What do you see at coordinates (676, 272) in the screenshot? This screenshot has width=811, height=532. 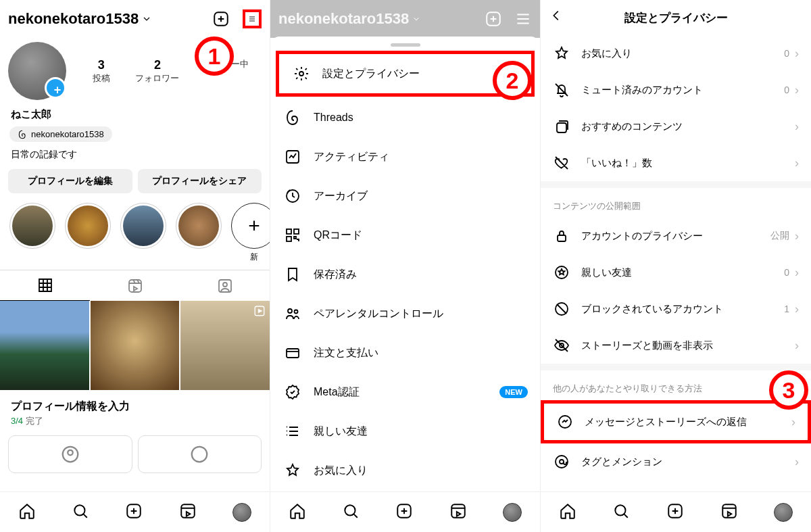 I see `settings-item-star-circle: 親しい友達0›` at bounding box center [676, 272].